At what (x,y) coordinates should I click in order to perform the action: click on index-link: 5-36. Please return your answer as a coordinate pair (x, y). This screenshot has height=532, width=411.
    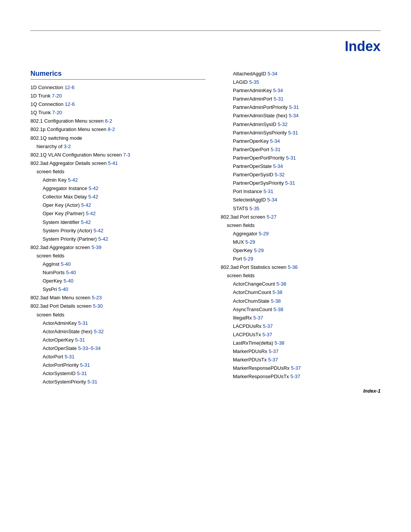
    Looking at the image, I should click on (293, 267).